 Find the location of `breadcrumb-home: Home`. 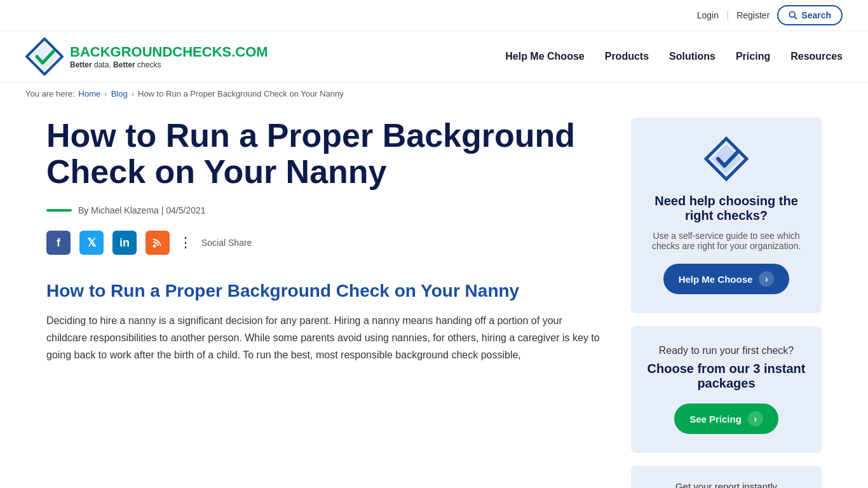

breadcrumb-home: Home is located at coordinates (90, 94).